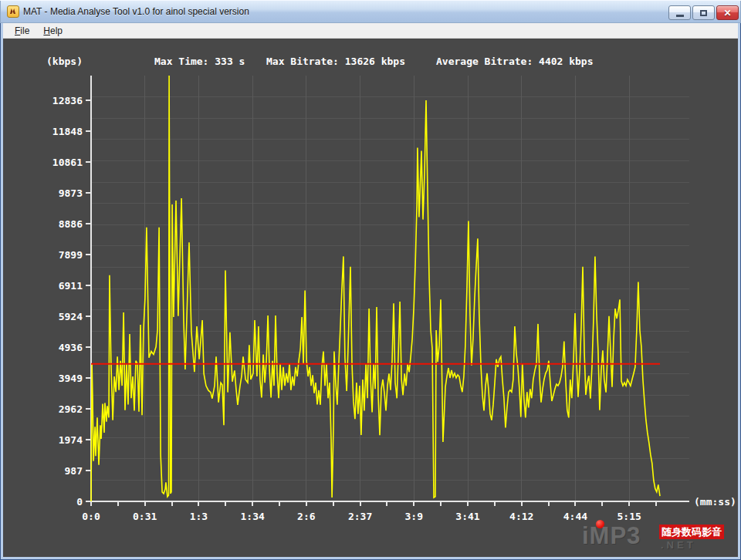 This screenshot has width=741, height=560. What do you see at coordinates (68, 100) in the screenshot?
I see `y-tick-label: 12836` at bounding box center [68, 100].